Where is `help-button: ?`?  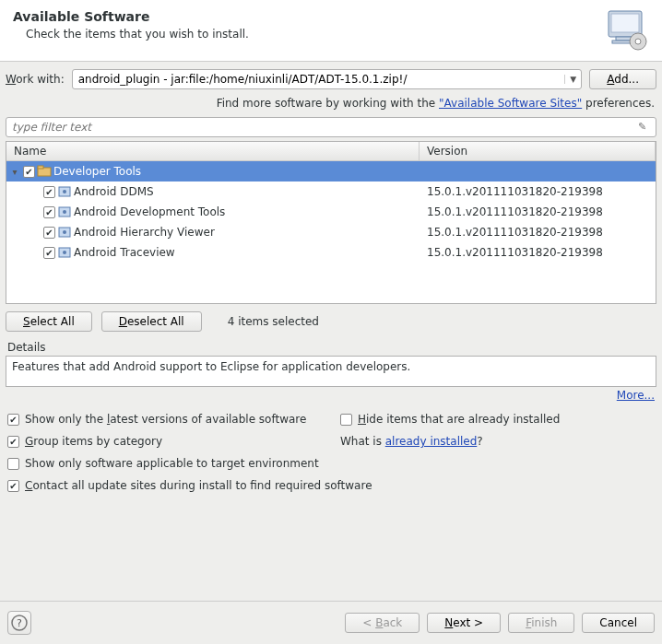
help-button: ? is located at coordinates (19, 623).